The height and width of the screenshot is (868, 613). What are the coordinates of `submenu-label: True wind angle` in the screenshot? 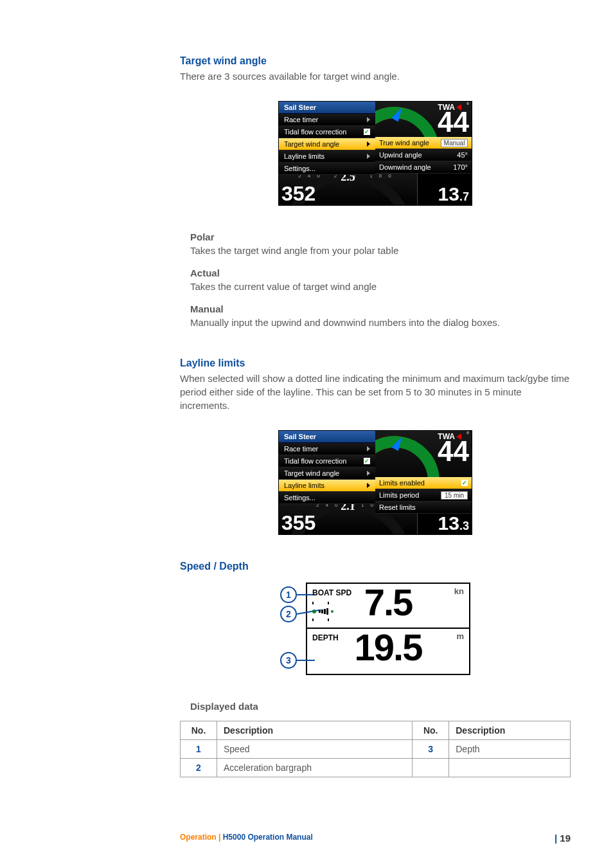 It's located at (404, 143).